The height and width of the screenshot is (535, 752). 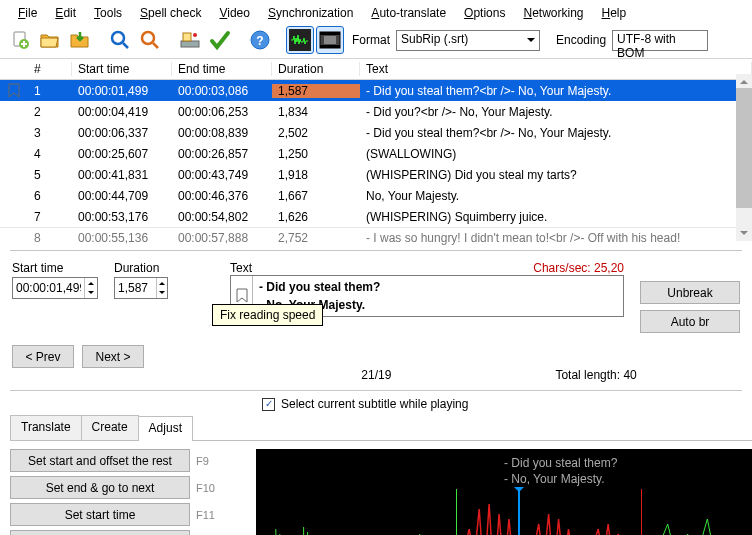 What do you see at coordinates (206, 488) in the screenshot?
I see `shortcut-label: F10` at bounding box center [206, 488].